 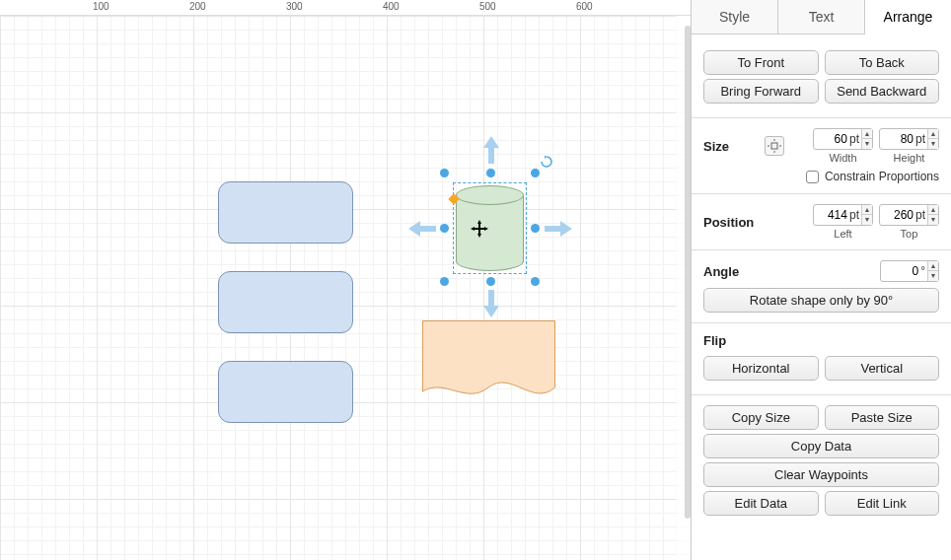 I want to click on to-front-button: To Front, so click(x=762, y=63).